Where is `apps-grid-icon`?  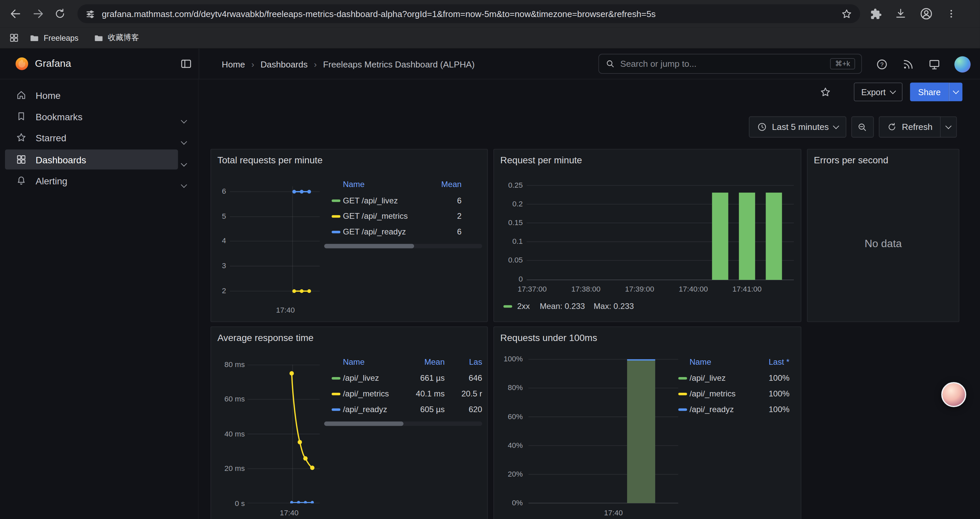
apps-grid-icon is located at coordinates (14, 38).